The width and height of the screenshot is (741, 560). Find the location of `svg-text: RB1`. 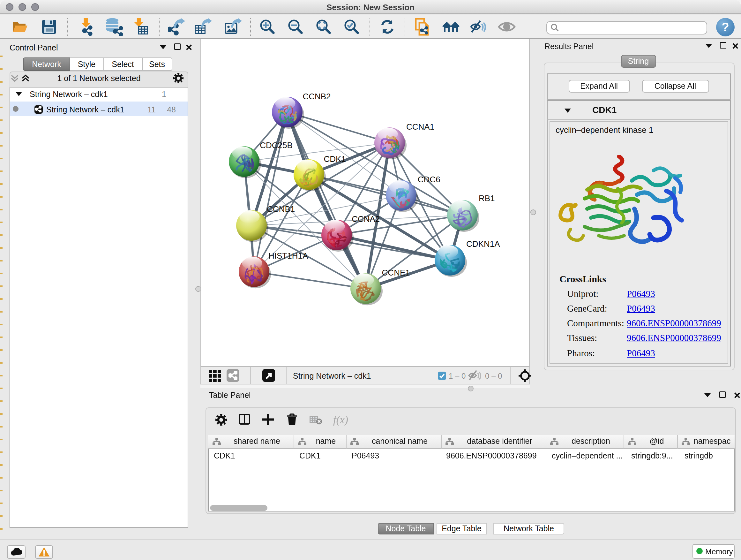

svg-text: RB1 is located at coordinates (487, 198).